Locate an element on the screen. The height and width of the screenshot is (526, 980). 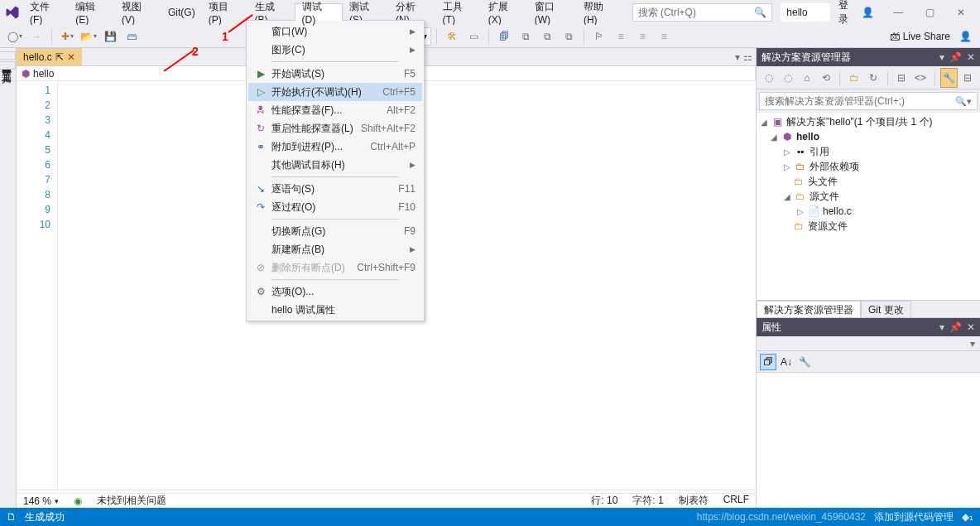
se-showall-icon: 🗀 is located at coordinates (854, 78).